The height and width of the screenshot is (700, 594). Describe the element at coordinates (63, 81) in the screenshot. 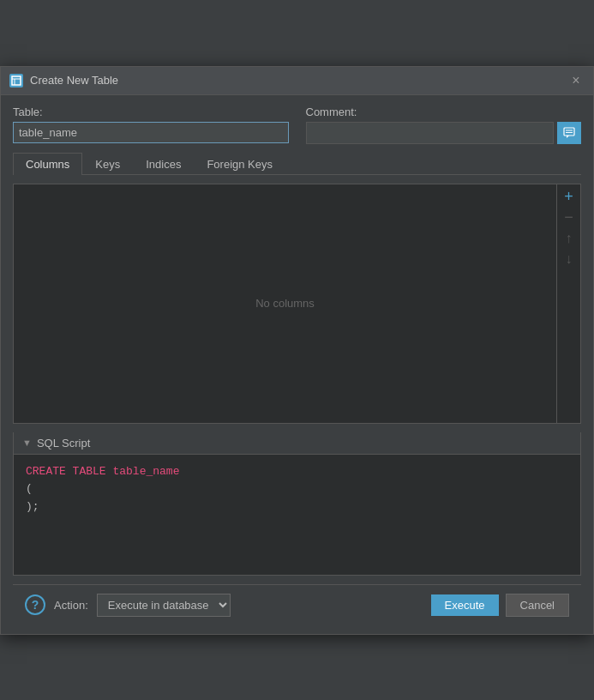

I see `title-bar-left: Create New Table` at that location.